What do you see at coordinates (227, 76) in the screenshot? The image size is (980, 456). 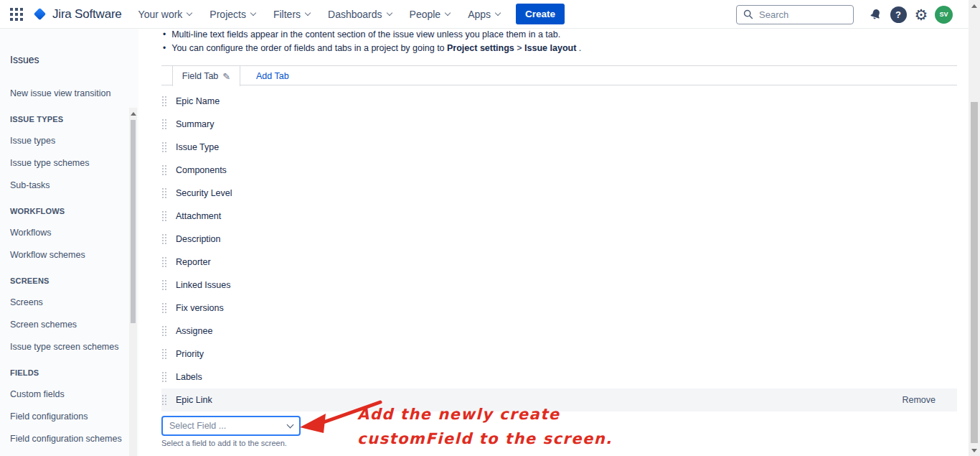 I see `edit-pencil-icon: ✎` at bounding box center [227, 76].